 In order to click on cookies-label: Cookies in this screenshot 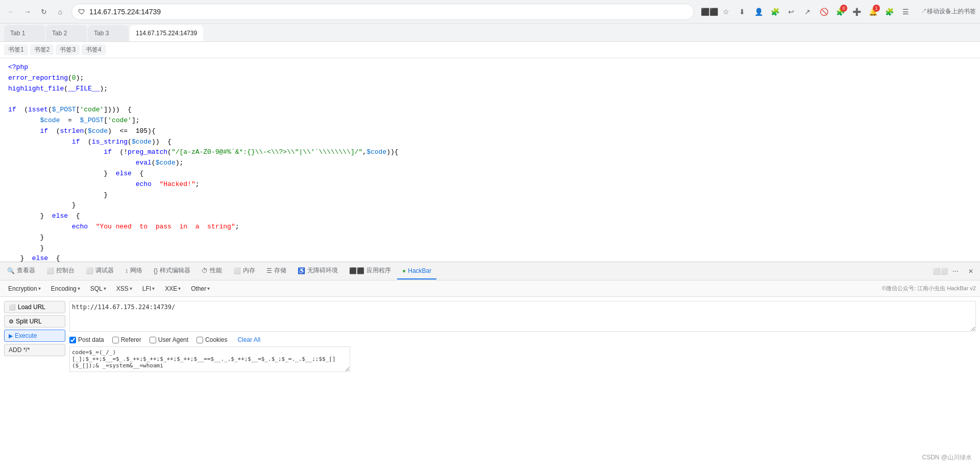, I will do `click(212, 340)`.